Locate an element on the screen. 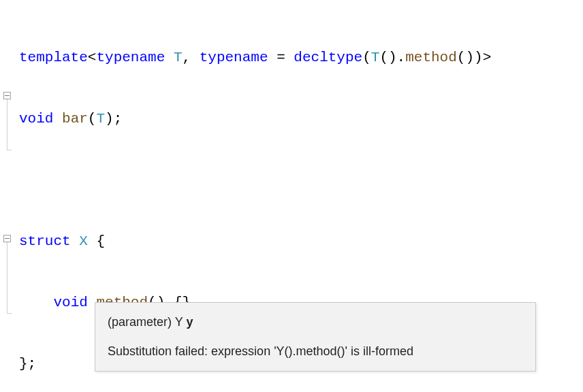  op: = is located at coordinates (281, 57).